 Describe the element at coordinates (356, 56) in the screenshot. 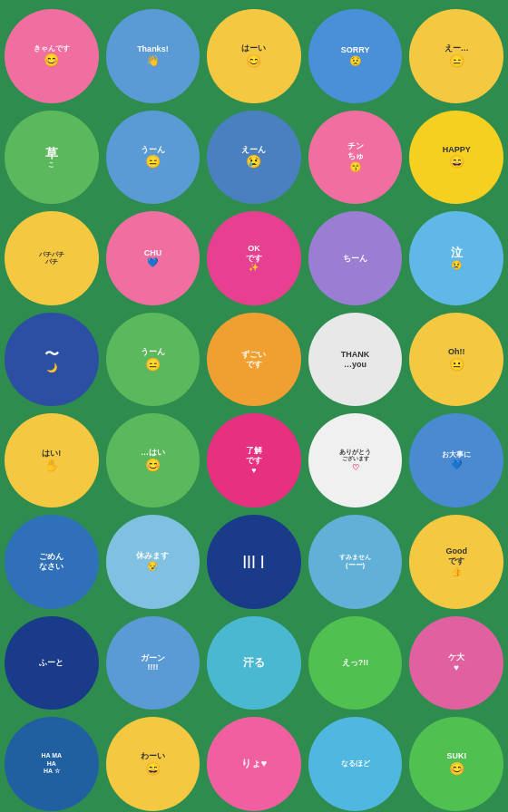

I see `sticker-4: SORRY 😟` at that location.